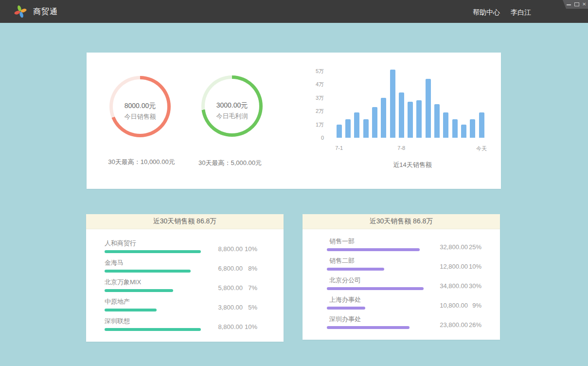 The height and width of the screenshot is (366, 588). Describe the element at coordinates (140, 106) in the screenshot. I see `today-sales-value: 8000.00元` at that location.